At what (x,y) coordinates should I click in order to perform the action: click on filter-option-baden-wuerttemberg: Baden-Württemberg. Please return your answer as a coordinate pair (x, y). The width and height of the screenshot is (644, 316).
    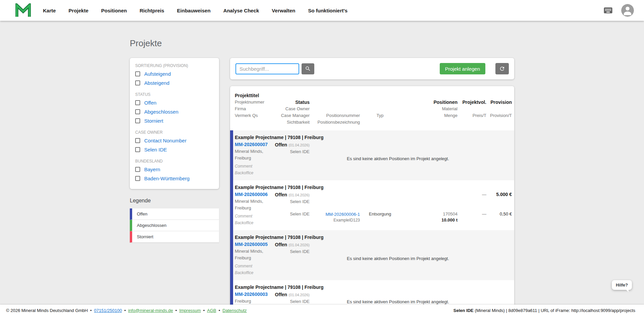
    Looking at the image, I should click on (174, 178).